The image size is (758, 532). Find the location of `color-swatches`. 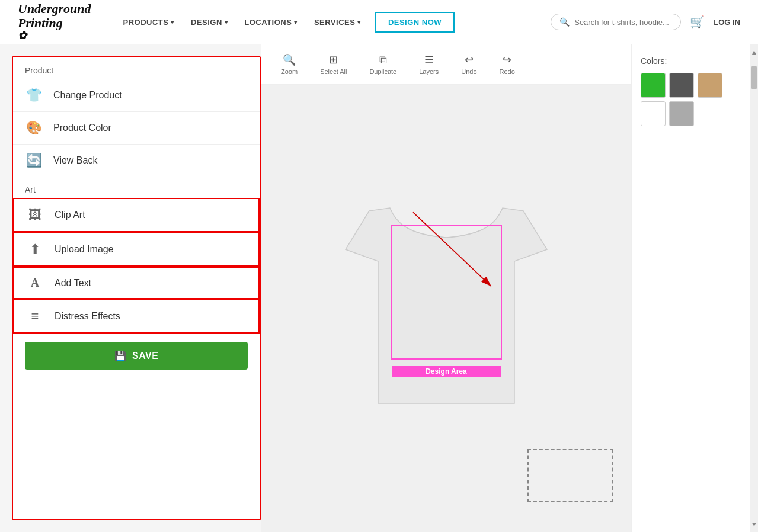

color-swatches is located at coordinates (691, 100).